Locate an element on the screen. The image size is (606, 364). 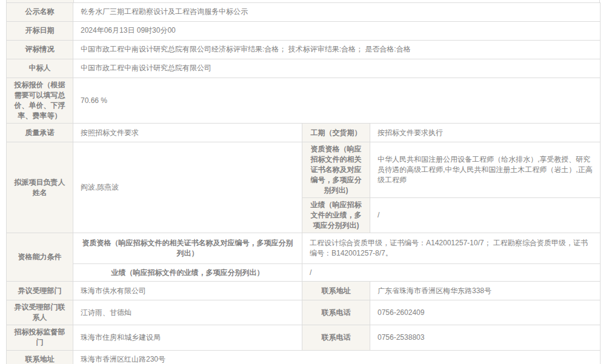
evaluation-value: 中国市政工程中南设计研究总院有限公司经济标评审结果:合格； 技术标评审结果:合格… is located at coordinates (337, 50).